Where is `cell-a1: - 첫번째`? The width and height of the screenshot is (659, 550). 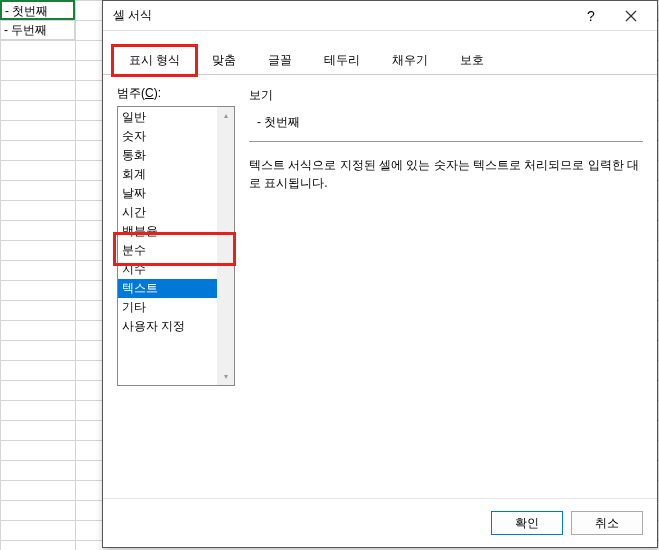
cell-a1: - 첫번째 is located at coordinates (38, 10).